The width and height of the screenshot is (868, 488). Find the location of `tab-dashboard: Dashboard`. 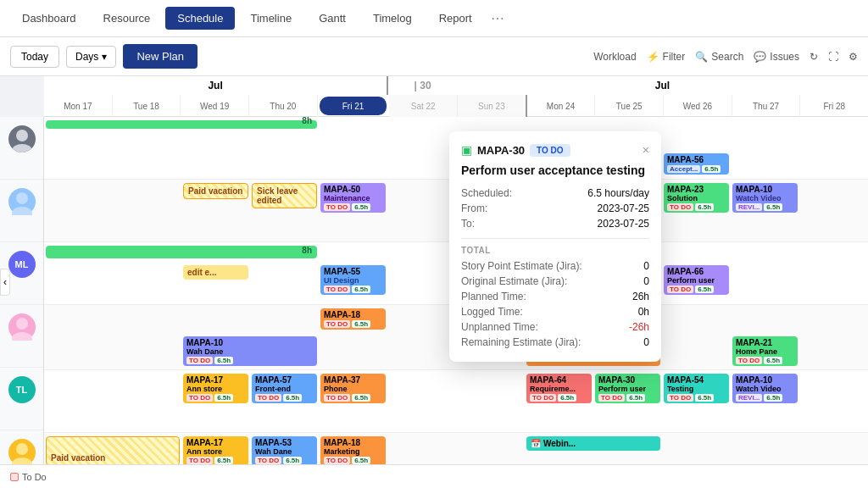

tab-dashboard: Dashboard is located at coordinates (49, 19).